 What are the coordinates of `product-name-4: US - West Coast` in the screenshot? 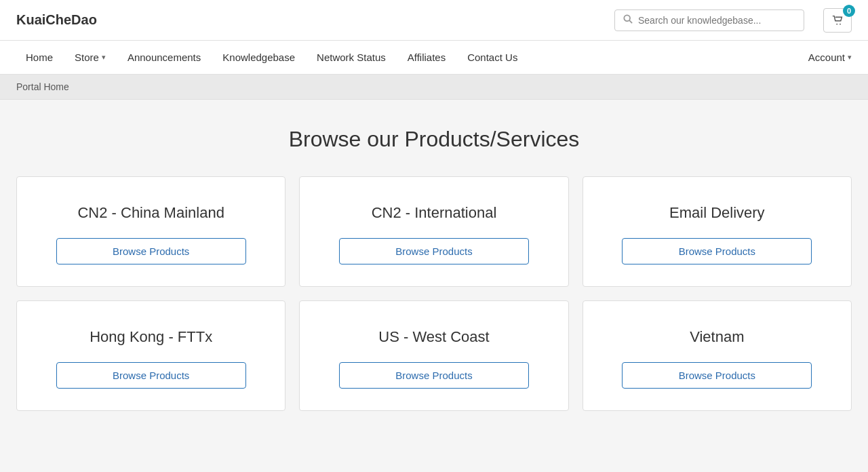 It's located at (434, 337).